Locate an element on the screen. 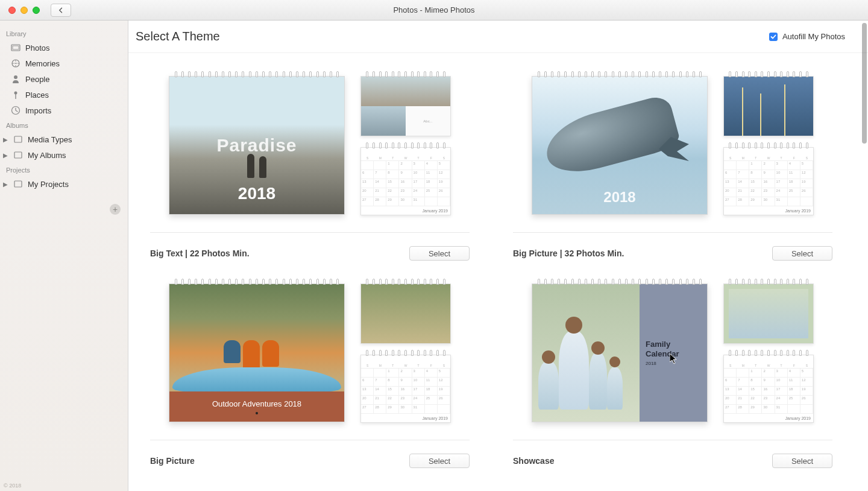 The image size is (868, 491). sidebar-item-memories: Memories is located at coordinates (64, 63).